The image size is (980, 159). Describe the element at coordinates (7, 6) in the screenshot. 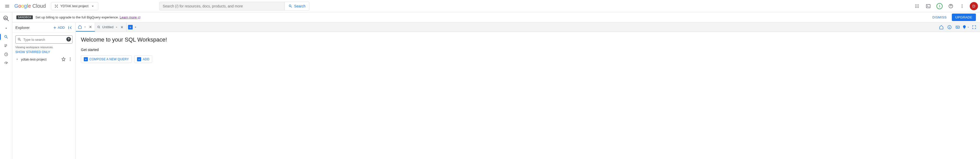

I see `nav-menu-button` at that location.